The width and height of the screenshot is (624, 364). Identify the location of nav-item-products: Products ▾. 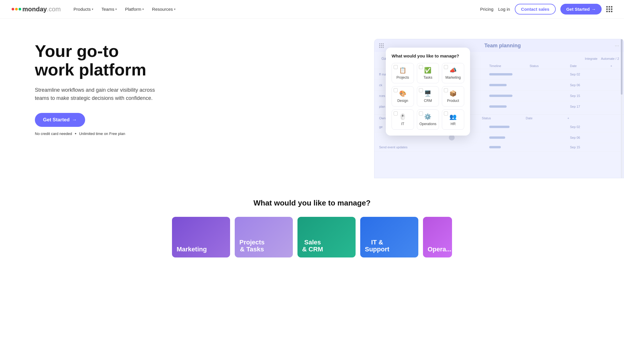
(83, 9).